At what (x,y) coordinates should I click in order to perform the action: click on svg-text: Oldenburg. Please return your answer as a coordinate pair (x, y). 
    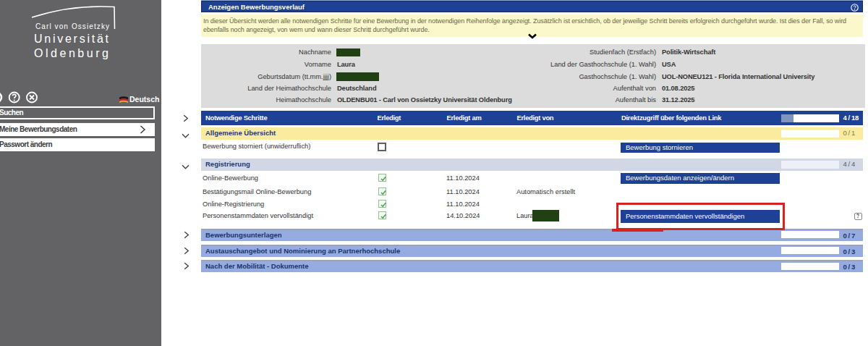
    Looking at the image, I should click on (71, 54).